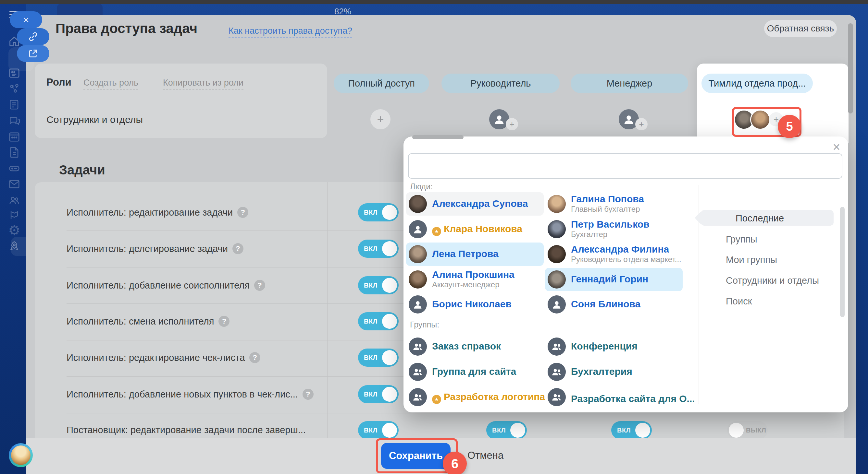  What do you see at coordinates (836, 147) in the screenshot?
I see `close-icon: ×` at bounding box center [836, 147].